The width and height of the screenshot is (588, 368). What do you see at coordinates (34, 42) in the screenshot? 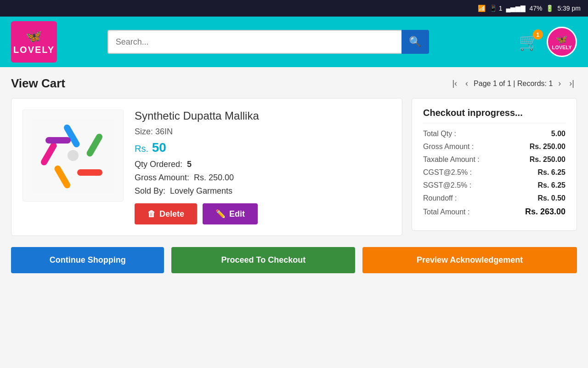
I see `app-logo: 🦋 LOVELY` at bounding box center [34, 42].